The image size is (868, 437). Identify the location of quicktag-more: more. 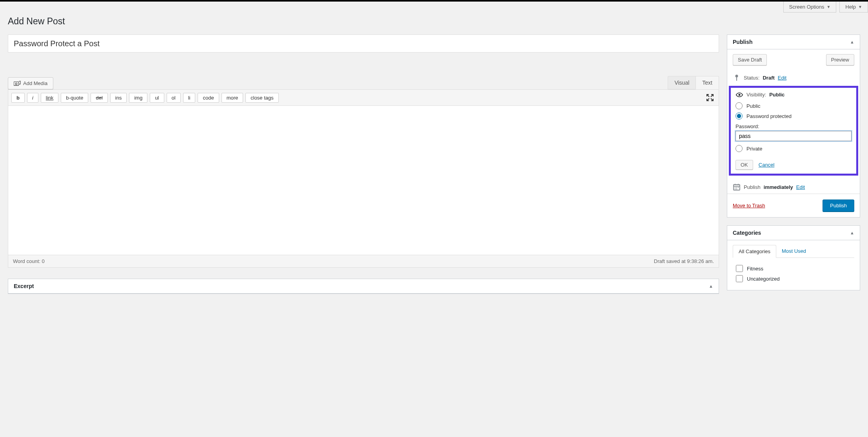
(232, 98).